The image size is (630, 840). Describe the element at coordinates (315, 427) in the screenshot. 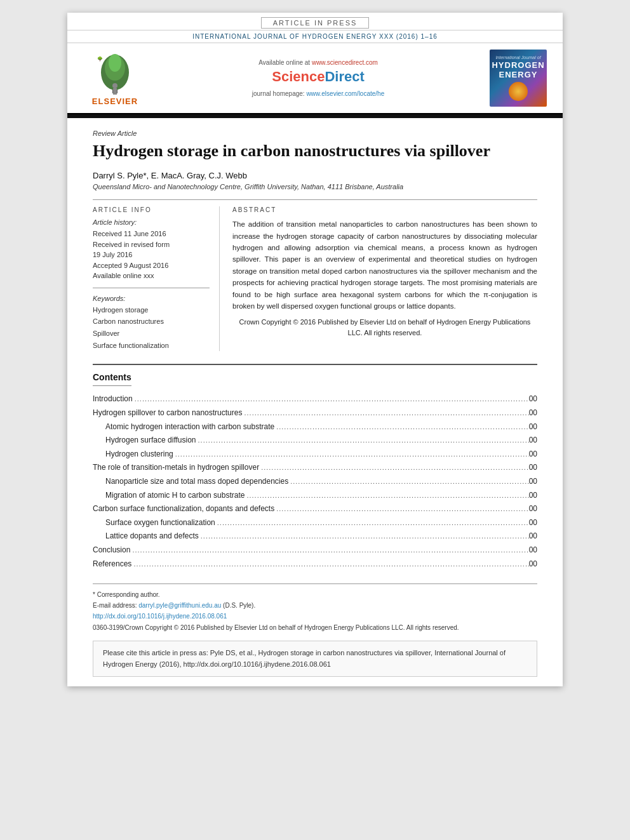

I see `toc-item: Atomic hydrogen interaction with carbon …` at that location.